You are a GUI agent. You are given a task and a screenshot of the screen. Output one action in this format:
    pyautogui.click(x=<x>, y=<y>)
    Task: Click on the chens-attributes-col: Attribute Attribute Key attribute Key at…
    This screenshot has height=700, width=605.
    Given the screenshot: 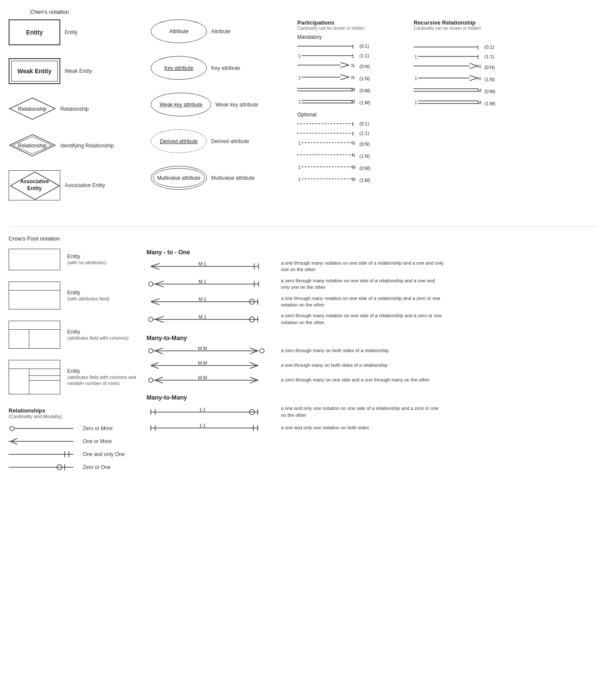 What is the action you would take?
    pyautogui.click(x=224, y=116)
    